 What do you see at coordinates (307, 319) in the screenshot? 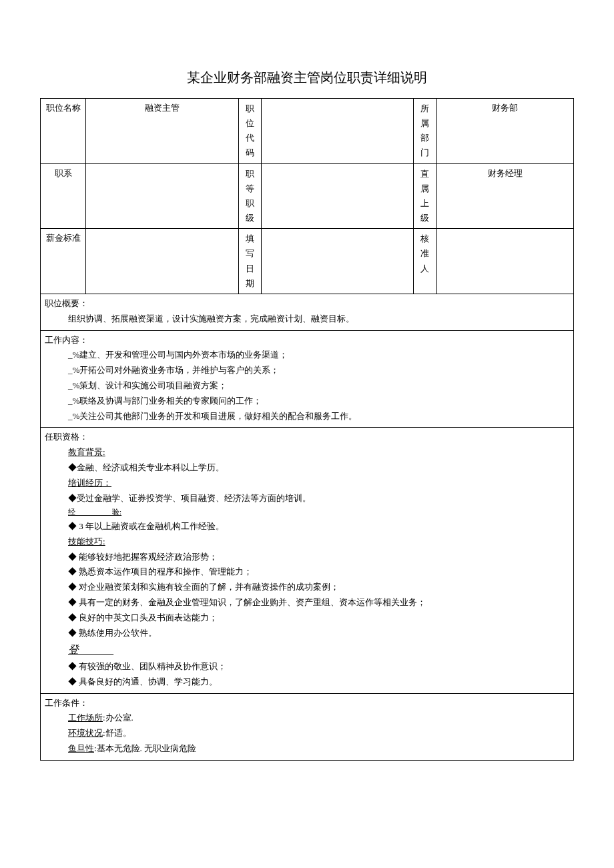
I see `overview-content: 组织协调、拓展融资渠道，设计实施融资方案，完成融资计划、融资目标。` at bounding box center [307, 319].